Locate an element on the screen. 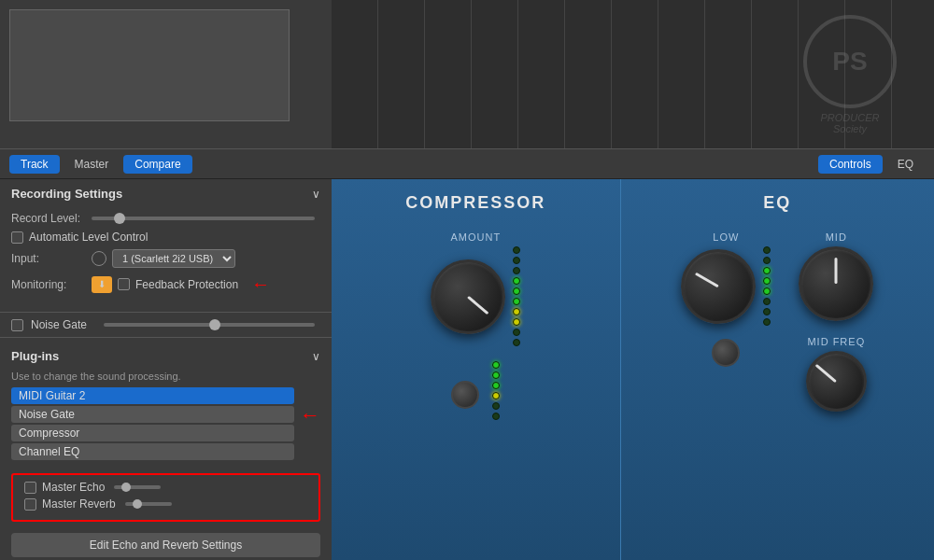 The height and width of the screenshot is (560, 934). recording-settings-body: Record Level: Automatic Level Control In… is located at coordinates (166, 258).